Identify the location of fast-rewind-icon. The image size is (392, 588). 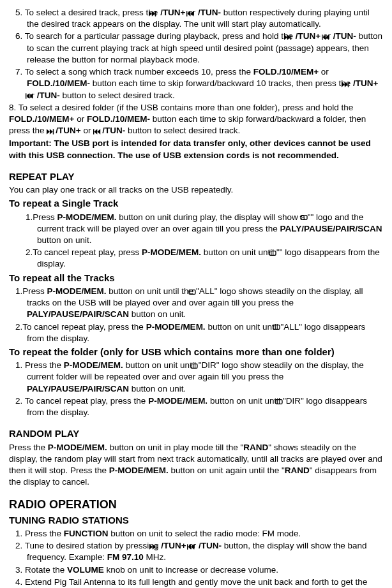
(98, 131).